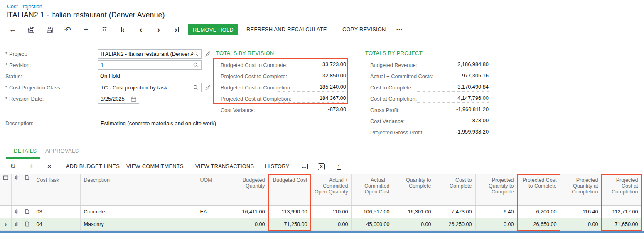 Image resolution: width=644 pixels, height=233 pixels. I want to click on cell-ac-open-cost: 45,000.00, so click(372, 224).